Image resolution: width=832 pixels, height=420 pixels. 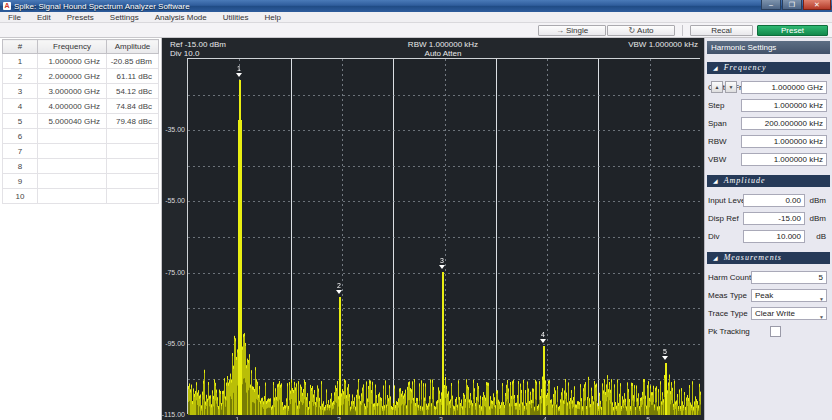 I want to click on cell-frequency: 4.000000 GHz, so click(x=72, y=106).